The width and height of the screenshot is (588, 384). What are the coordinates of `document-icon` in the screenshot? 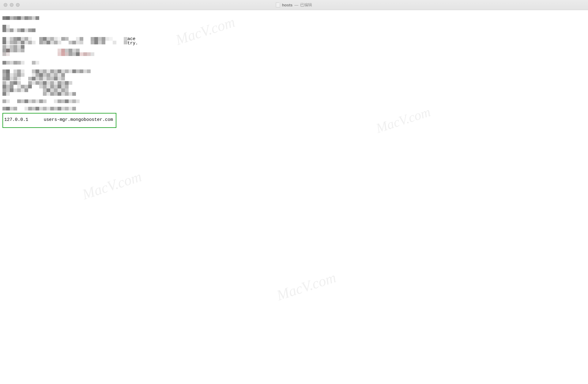 It's located at (278, 5).